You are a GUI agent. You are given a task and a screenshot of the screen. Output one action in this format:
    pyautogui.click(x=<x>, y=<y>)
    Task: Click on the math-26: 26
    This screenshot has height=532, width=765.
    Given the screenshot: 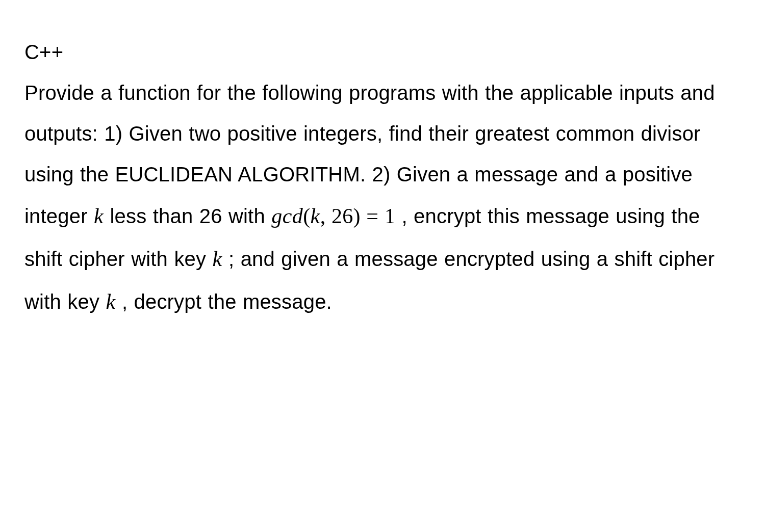 What is the action you would take?
    pyautogui.click(x=342, y=216)
    